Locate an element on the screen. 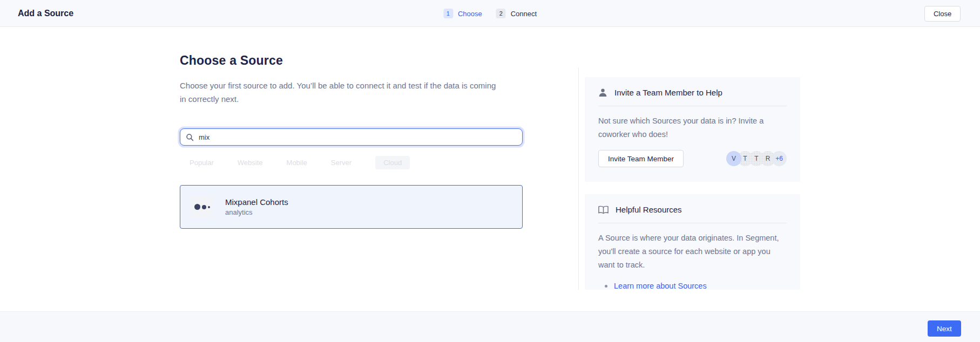 This screenshot has width=980, height=342. page-title: Add a Source is located at coordinates (45, 13).